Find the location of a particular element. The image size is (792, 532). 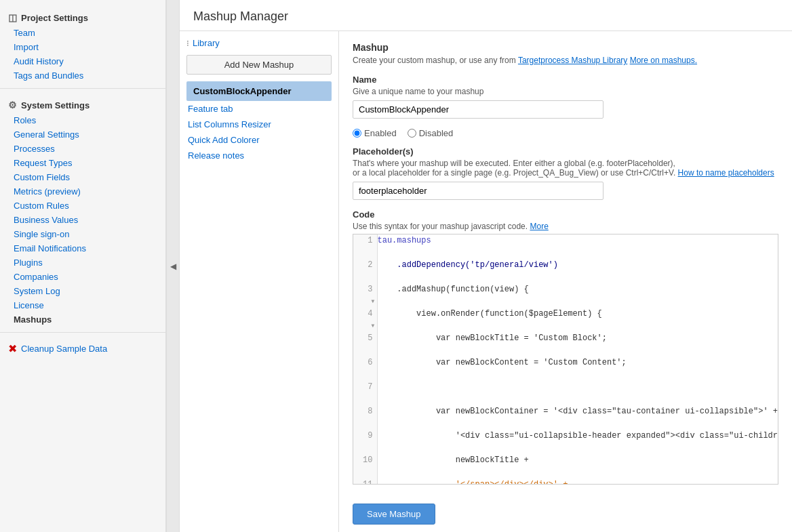

sidebar-link-mashups: Mashups is located at coordinates (83, 320).